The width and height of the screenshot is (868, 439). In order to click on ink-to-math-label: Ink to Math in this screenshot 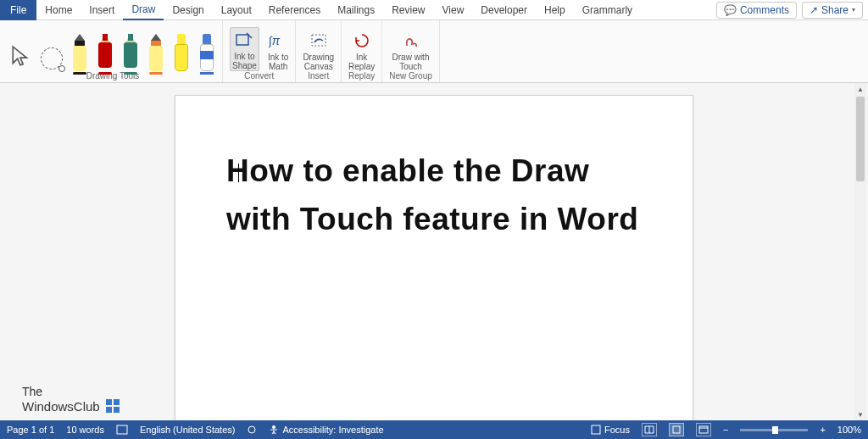, I will do `click(278, 62)`.